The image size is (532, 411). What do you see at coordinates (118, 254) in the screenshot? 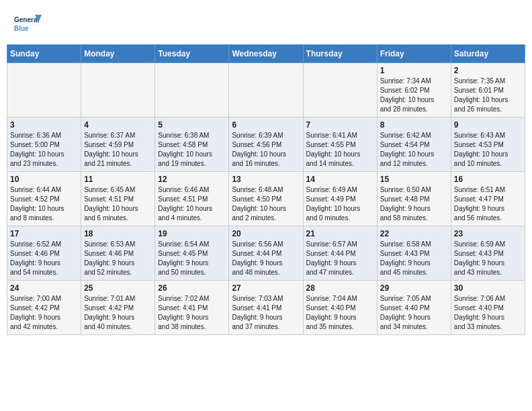
I see `calendar-day-cell: 18Sunrise: 6:53 AM Sunset: 4:46 PM Dayli…` at bounding box center [118, 254].